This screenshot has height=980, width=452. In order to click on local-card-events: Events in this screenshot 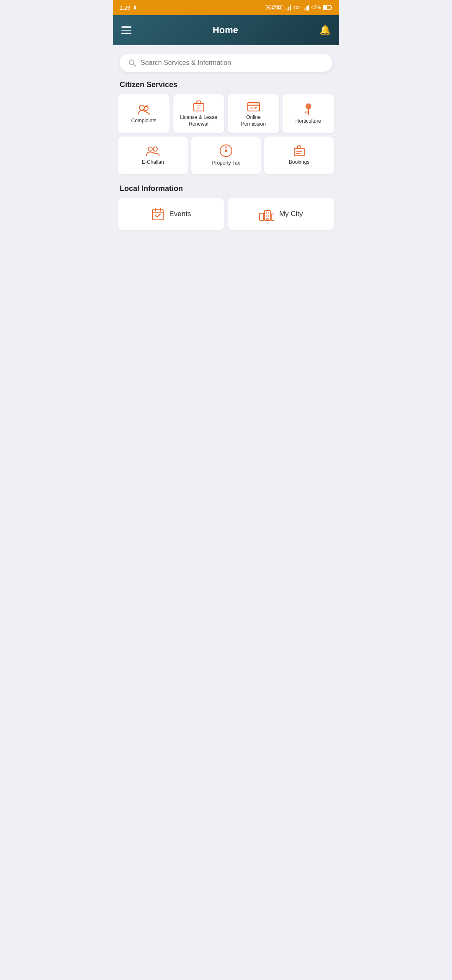, I will do `click(171, 214)`.